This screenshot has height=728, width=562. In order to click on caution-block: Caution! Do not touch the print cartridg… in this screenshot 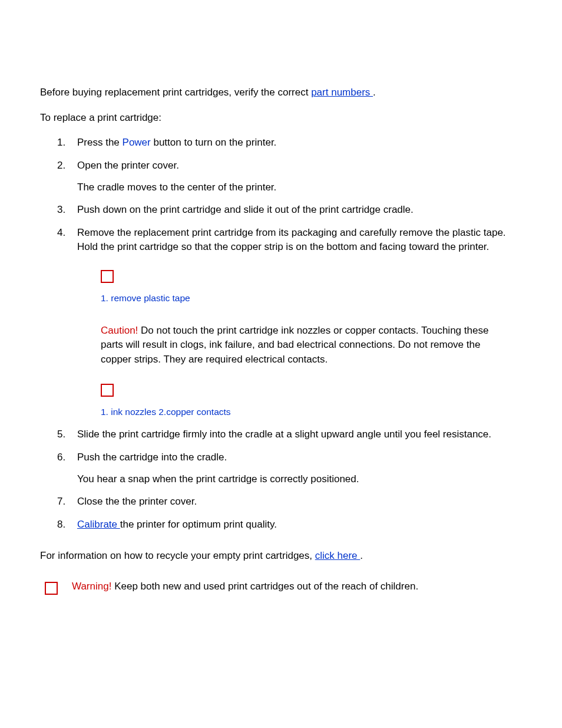, I will do `click(299, 345)`.